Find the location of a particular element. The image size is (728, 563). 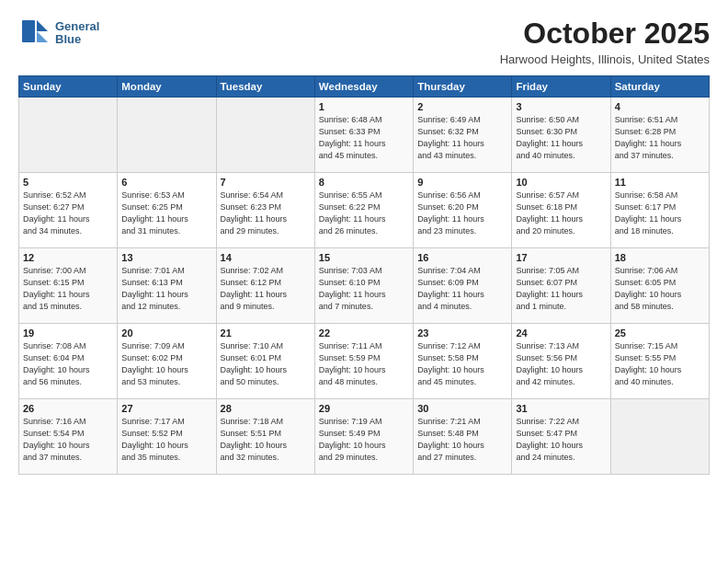

calendar-cell: 14Sunrise: 7:02 AM Sunset: 6:12 PM Dayli… is located at coordinates (265, 286).